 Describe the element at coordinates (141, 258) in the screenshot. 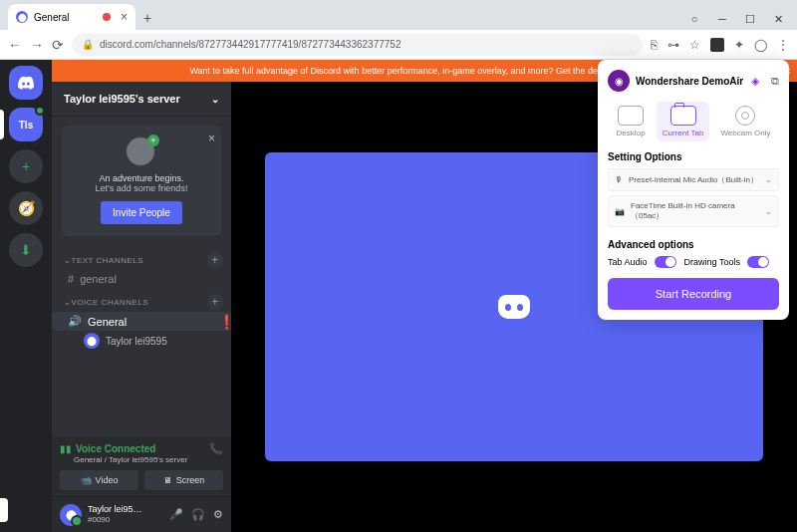

I see `text-channels-section: ⌄ TEXT CHANNELS +` at that location.